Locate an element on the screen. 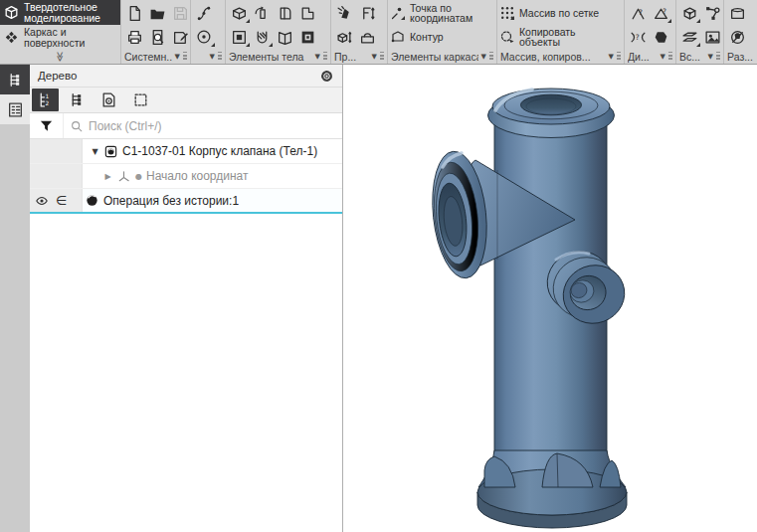 The image size is (757, 532). shell-element-button is located at coordinates (284, 37).